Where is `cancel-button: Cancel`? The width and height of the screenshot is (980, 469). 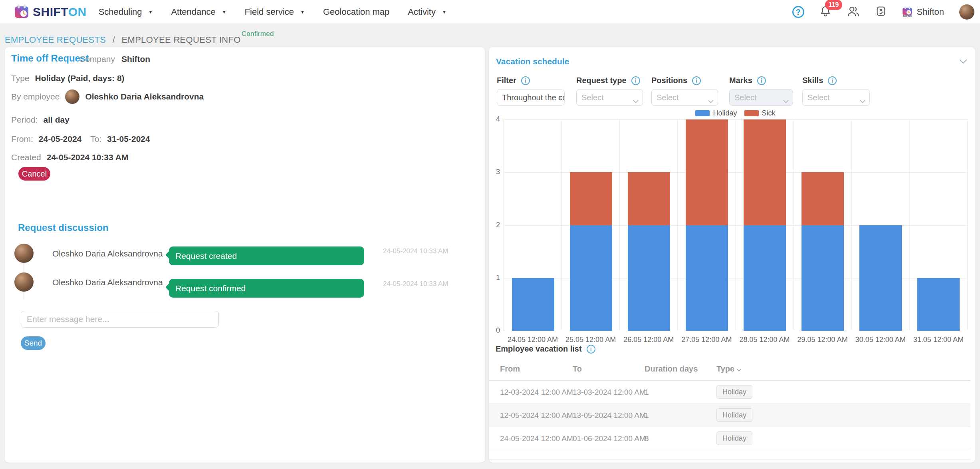 cancel-button: Cancel is located at coordinates (34, 174).